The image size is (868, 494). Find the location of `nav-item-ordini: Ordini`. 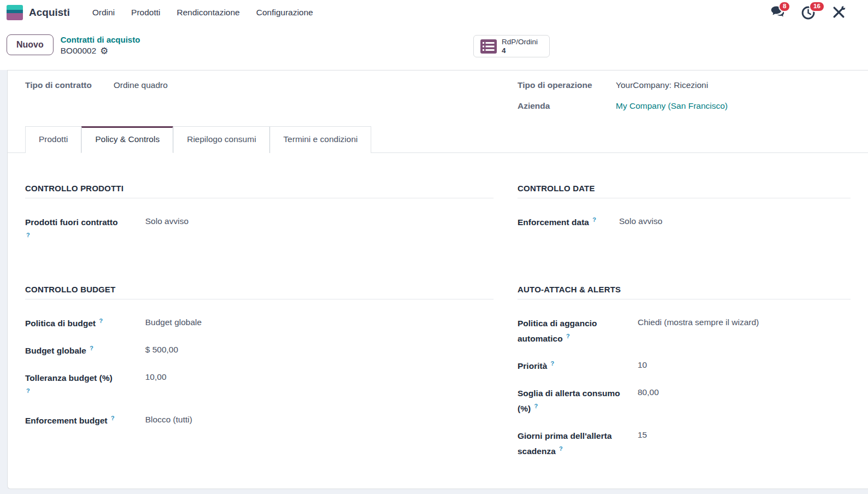

nav-item-ordini: Ordini is located at coordinates (104, 13).